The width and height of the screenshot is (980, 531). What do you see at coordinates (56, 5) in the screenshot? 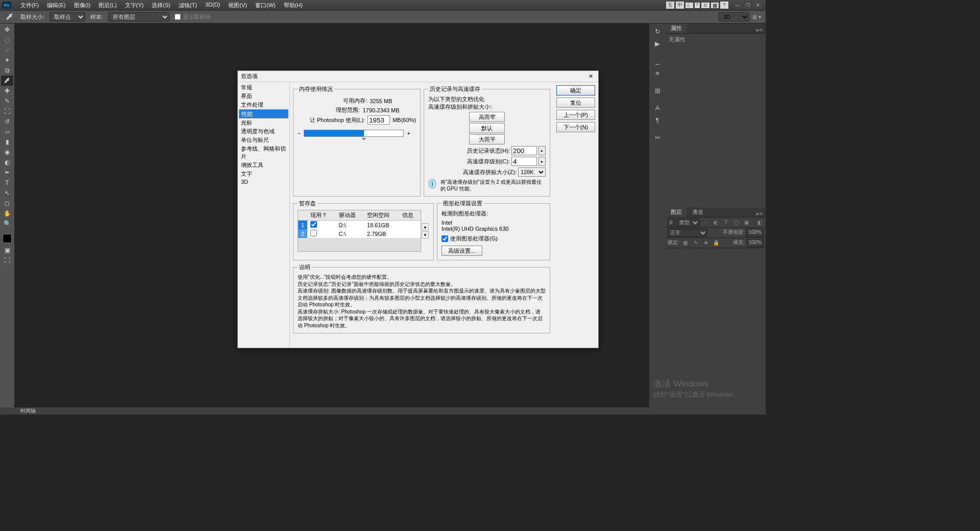
I see `menu-edit: 编辑(E)` at bounding box center [56, 5].